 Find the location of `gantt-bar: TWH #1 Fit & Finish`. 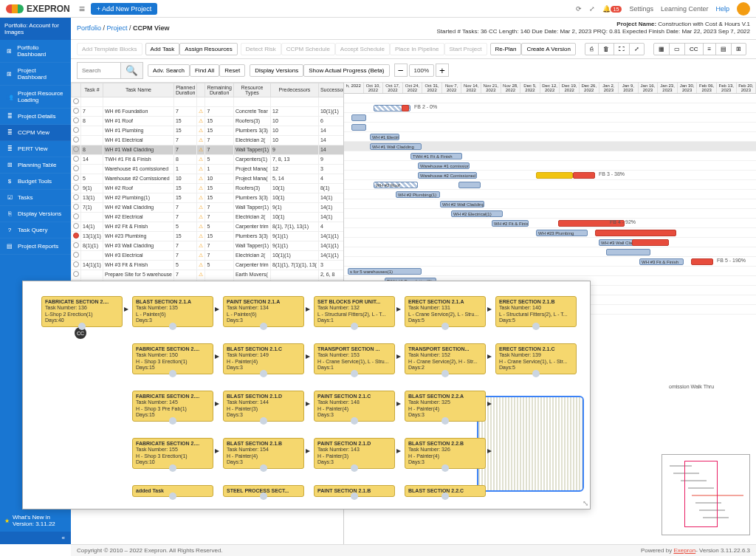

gantt-bar: TWH #1 Fit & Finish is located at coordinates (436, 157).